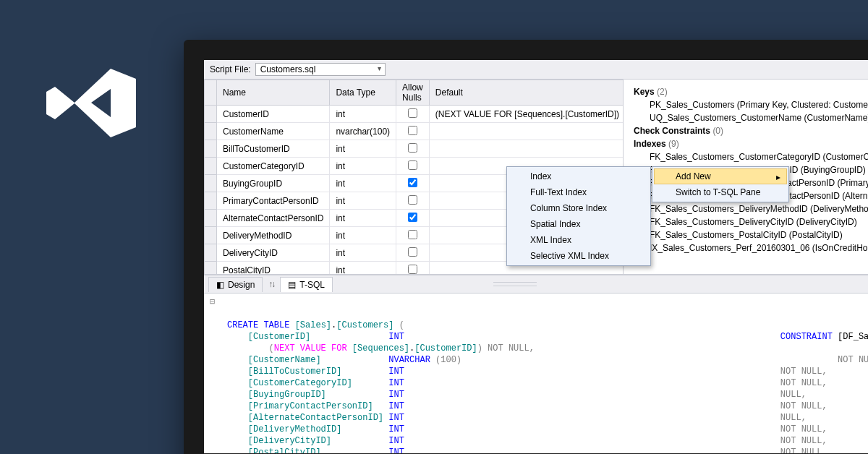 This screenshot has height=454, width=868. I want to click on cell-name: DeliveryCityID, so click(273, 253).